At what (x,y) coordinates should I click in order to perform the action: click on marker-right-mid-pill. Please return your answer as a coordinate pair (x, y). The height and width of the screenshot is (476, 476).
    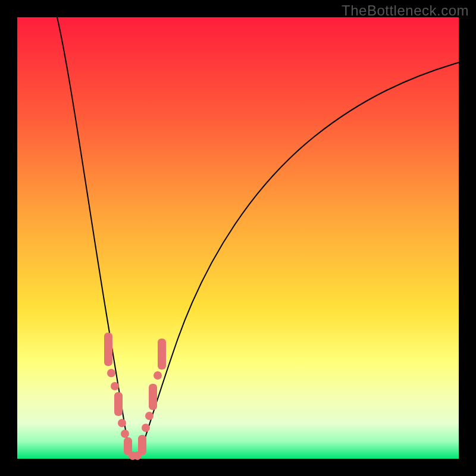
    Looking at the image, I should click on (153, 397).